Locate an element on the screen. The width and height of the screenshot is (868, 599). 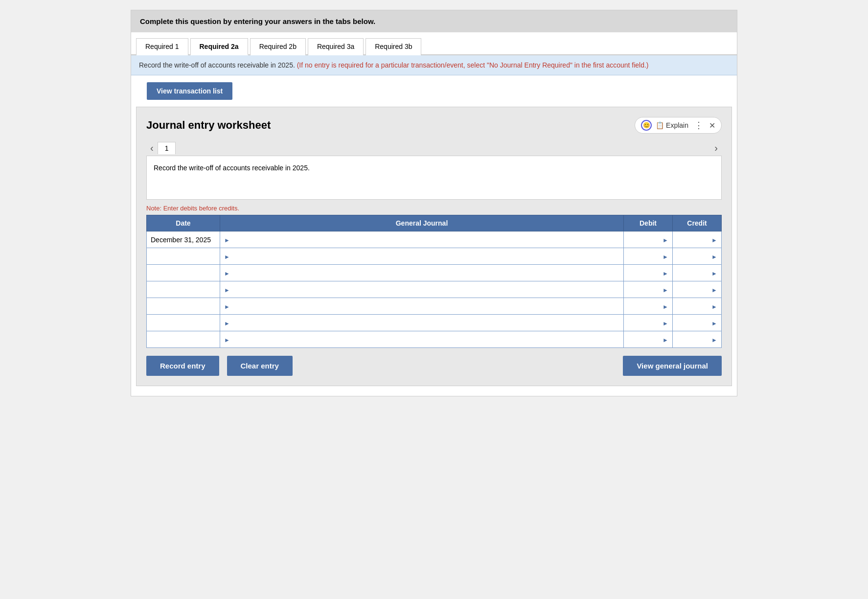
col-general-journal: General Journal is located at coordinates (422, 223).